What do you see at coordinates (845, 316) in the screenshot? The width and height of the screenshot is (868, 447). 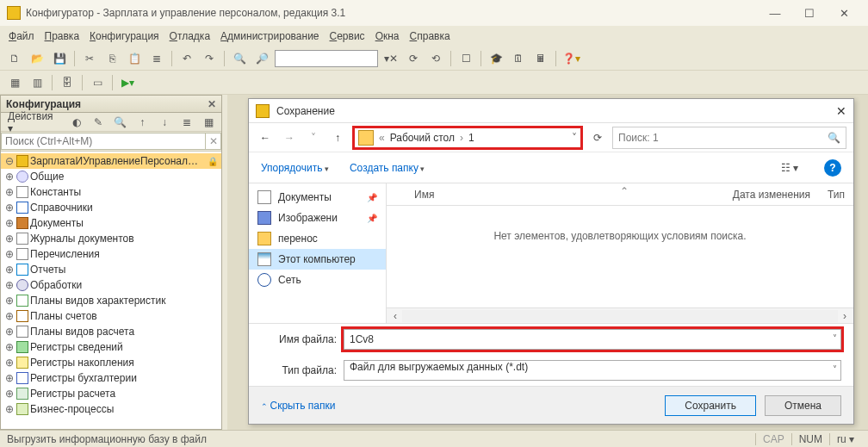 I see `scroll-right-icon: ›` at bounding box center [845, 316].